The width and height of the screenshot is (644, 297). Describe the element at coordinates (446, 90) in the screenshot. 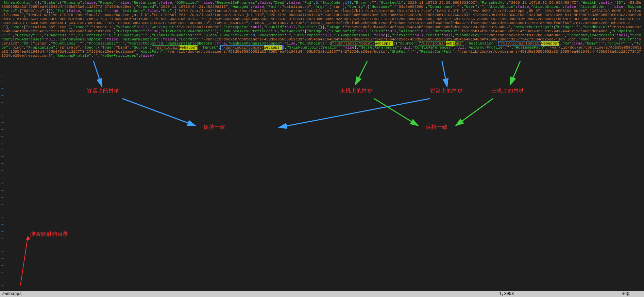

I see `label-container-dir-2: 容器上的目录` at that location.